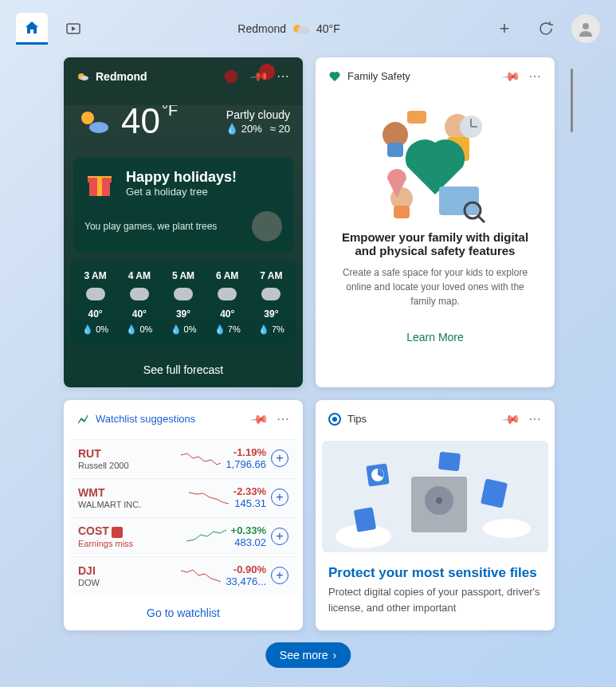  Describe the element at coordinates (288, 29) in the screenshot. I see `topbar-weather: Redmond 40°F` at that location.